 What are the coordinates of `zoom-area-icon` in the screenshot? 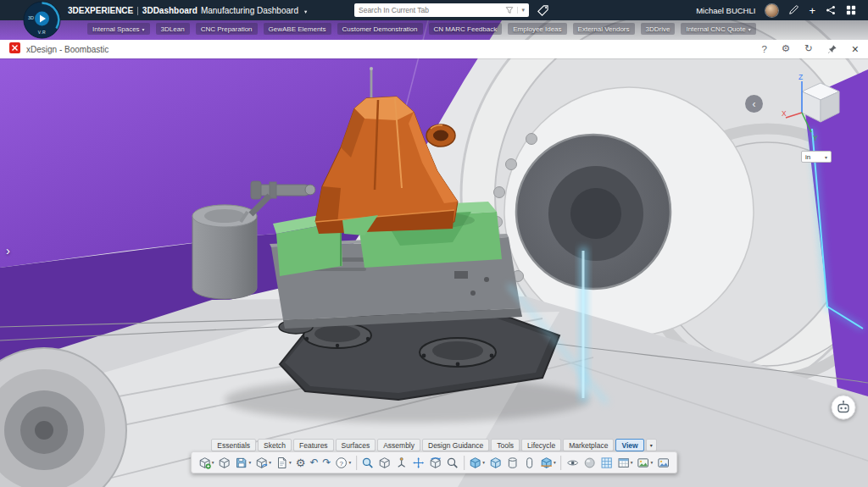 It's located at (453, 462).